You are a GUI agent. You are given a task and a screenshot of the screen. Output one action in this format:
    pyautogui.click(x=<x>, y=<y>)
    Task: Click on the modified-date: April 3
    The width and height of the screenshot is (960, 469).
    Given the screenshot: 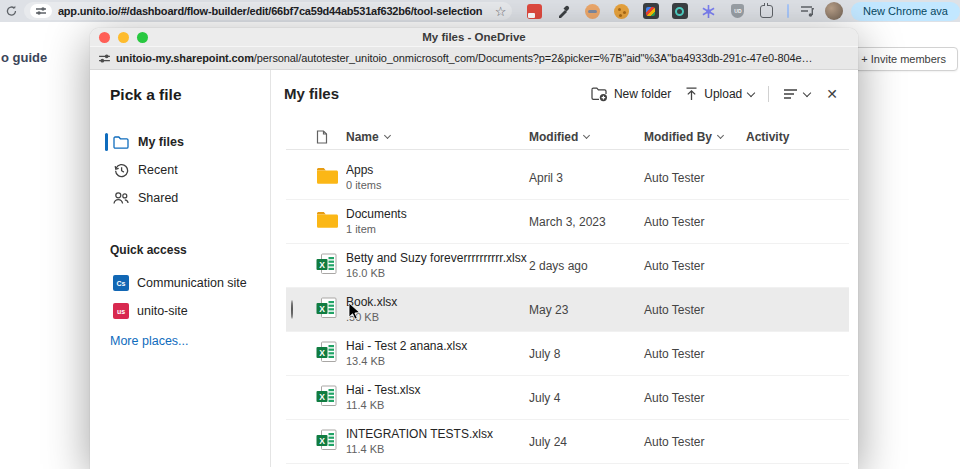 What is the action you would take?
    pyautogui.click(x=586, y=178)
    